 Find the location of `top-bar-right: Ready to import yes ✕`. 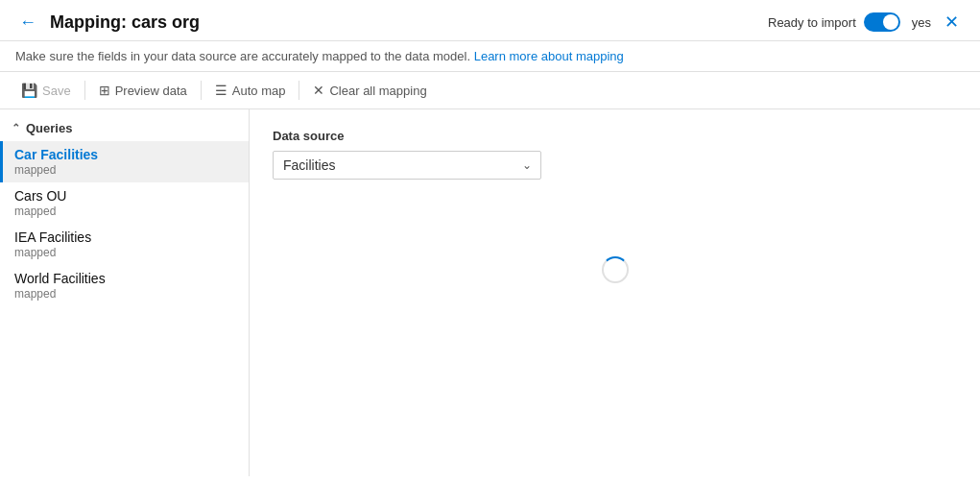

top-bar-right: Ready to import yes ✕ is located at coordinates (866, 22).